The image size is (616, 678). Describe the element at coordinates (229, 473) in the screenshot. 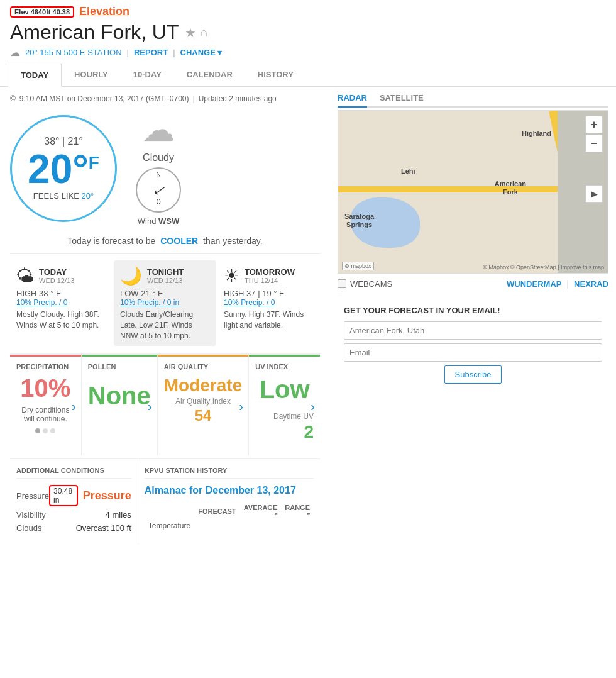

I see `station-history-title: KPVU STATION HISTORY` at that location.